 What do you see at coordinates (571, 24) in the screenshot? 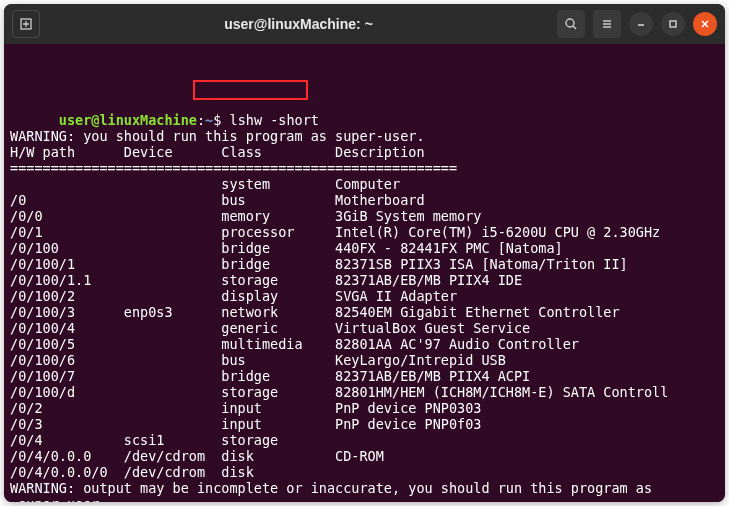
I see `search-button` at bounding box center [571, 24].